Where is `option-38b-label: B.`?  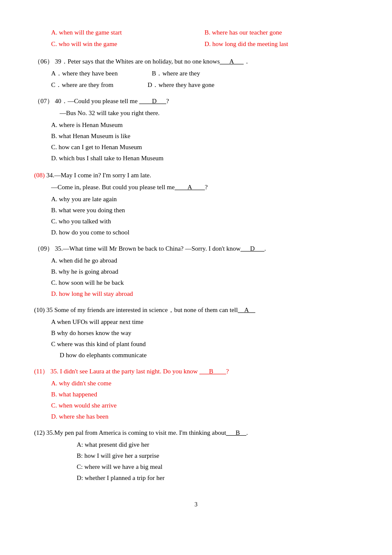 option-38b-label: B. is located at coordinates (208, 32).